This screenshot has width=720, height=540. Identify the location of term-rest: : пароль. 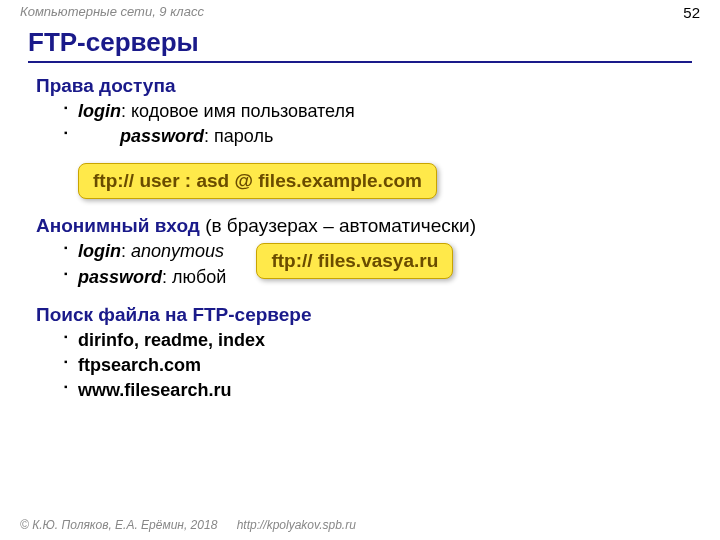
(238, 136).